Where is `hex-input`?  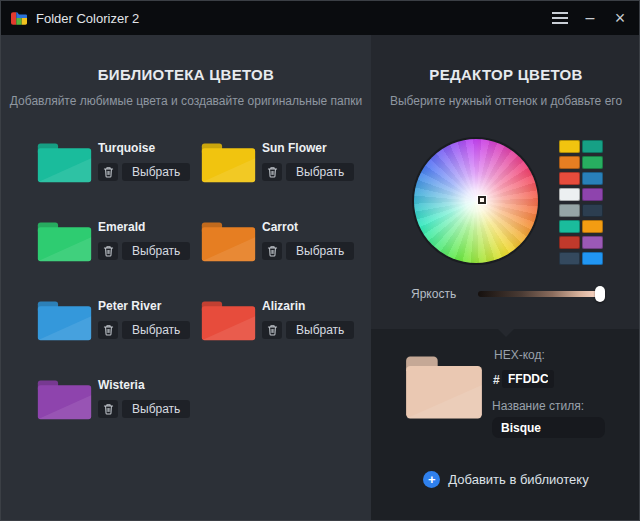
hex-input is located at coordinates (528, 379).